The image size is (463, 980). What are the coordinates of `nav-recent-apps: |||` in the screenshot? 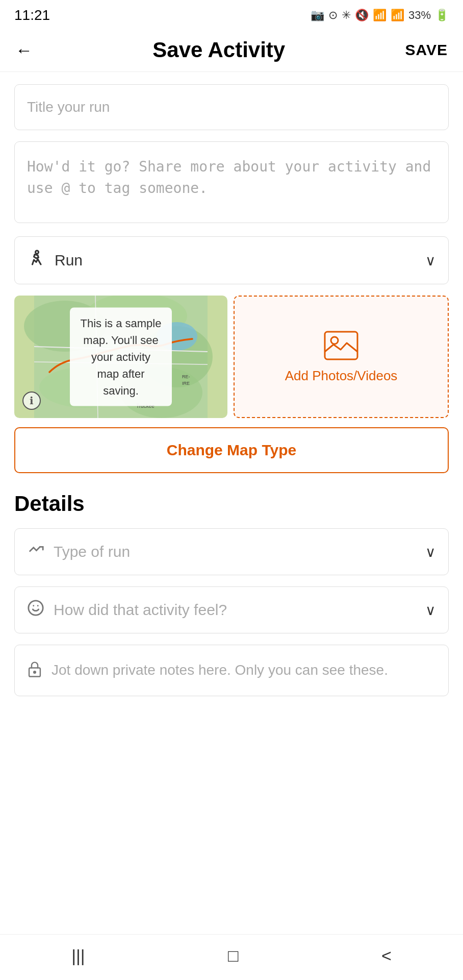 It's located at (79, 955).